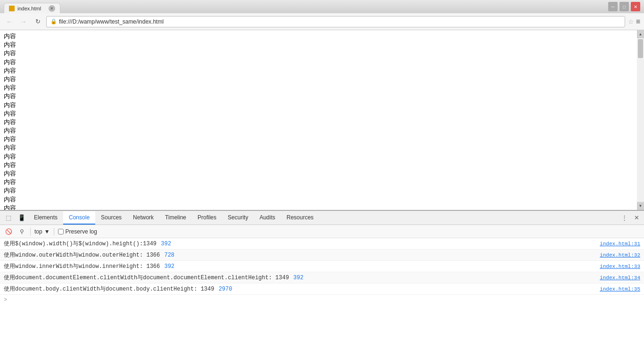 The image size is (644, 342). What do you see at coordinates (634, 22) in the screenshot?
I see `address-right: ☆ ≡` at bounding box center [634, 22].